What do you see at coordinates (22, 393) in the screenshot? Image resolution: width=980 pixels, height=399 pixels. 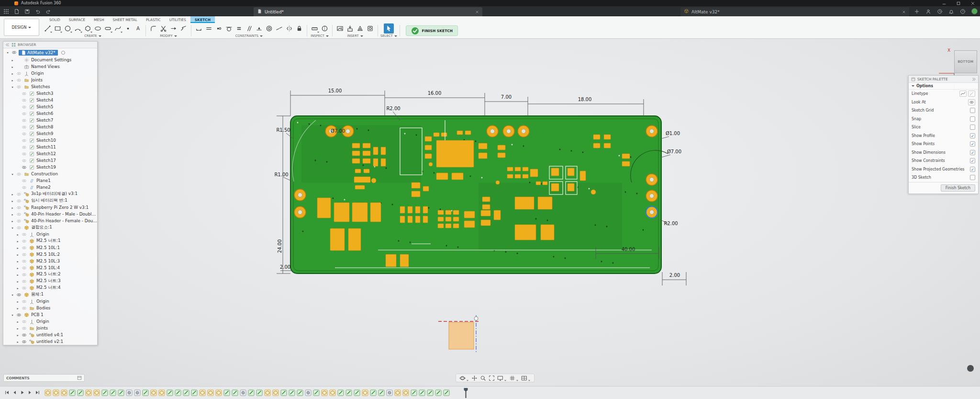 I see `timeline-play-button` at bounding box center [22, 393].